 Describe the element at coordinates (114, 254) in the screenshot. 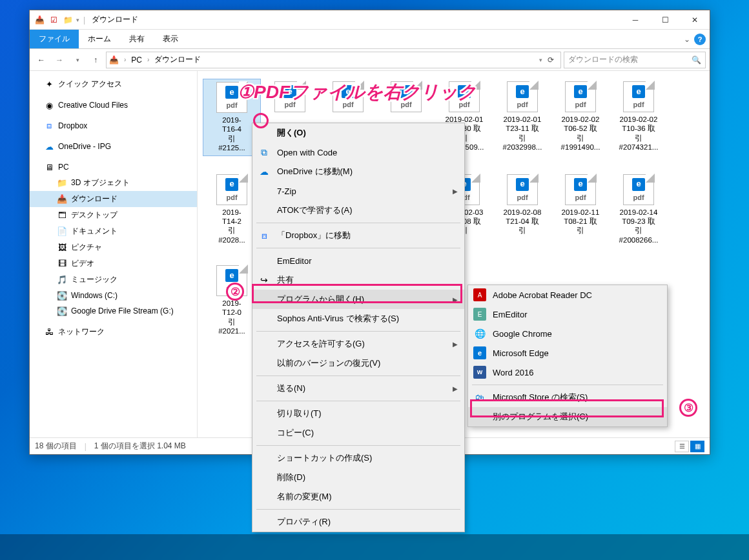

I see `navigation-pane: ✦クイック アクセス ◉Creative Cloud Files ⧈Dropbo…` at that location.